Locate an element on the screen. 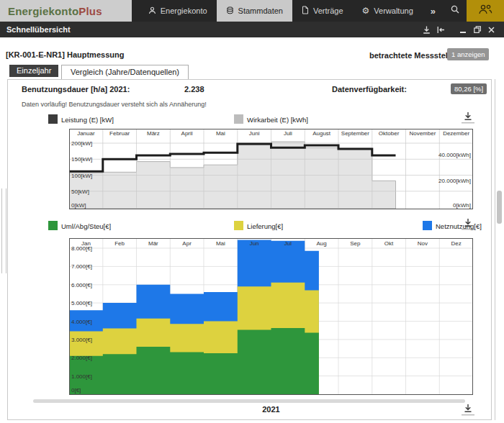 The height and width of the screenshot is (423, 504). main-nav: Energiekonto Stammdaten Verträge ⚙ Verwa… is located at coordinates (281, 11).